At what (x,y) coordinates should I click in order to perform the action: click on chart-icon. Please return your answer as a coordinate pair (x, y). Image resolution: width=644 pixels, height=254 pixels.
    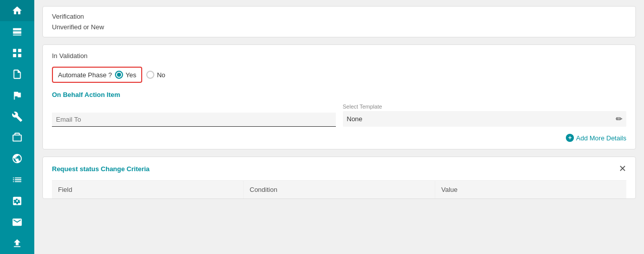
    Looking at the image, I should click on (17, 32).